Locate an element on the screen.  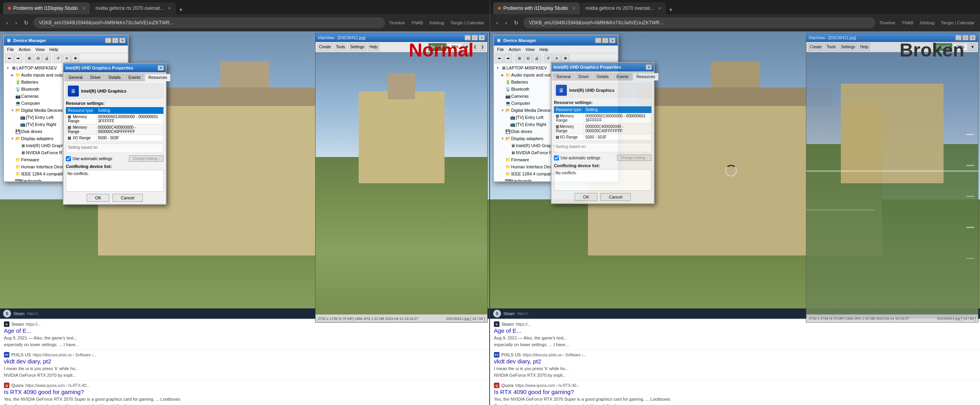
right-iv-close: ✕ is located at coordinates (973, 38).